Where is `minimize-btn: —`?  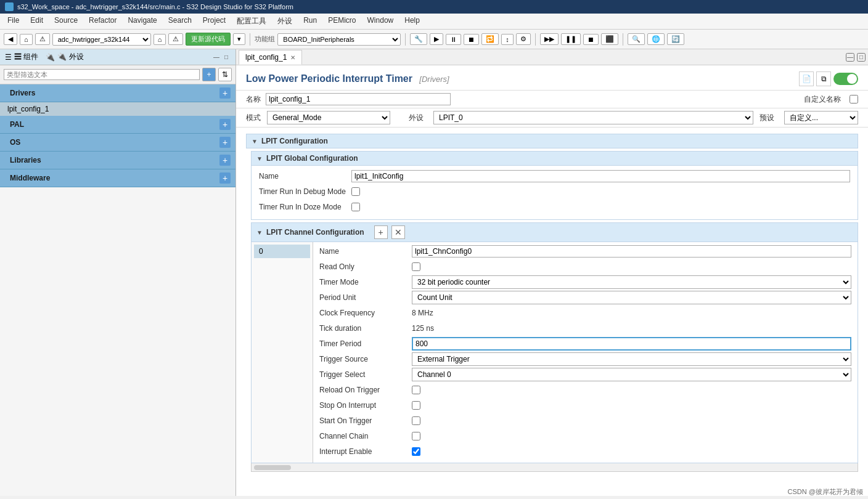
minimize-btn: — is located at coordinates (216, 57).